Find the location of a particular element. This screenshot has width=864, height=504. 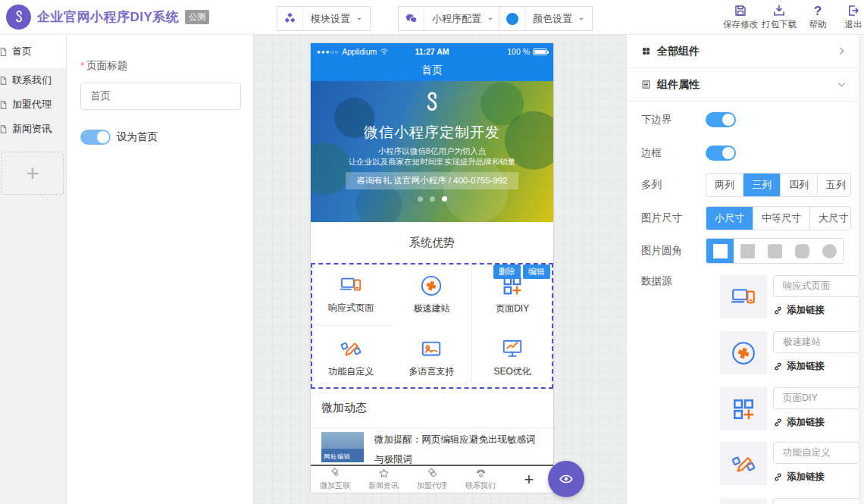

image-size-segmented-control: 小尺寸 中等尺寸 大尺寸 is located at coordinates (778, 218).